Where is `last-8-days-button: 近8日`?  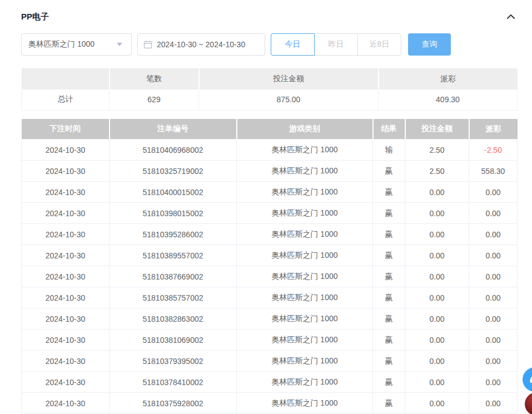
last-8-days-button: 近8日 is located at coordinates (379, 44).